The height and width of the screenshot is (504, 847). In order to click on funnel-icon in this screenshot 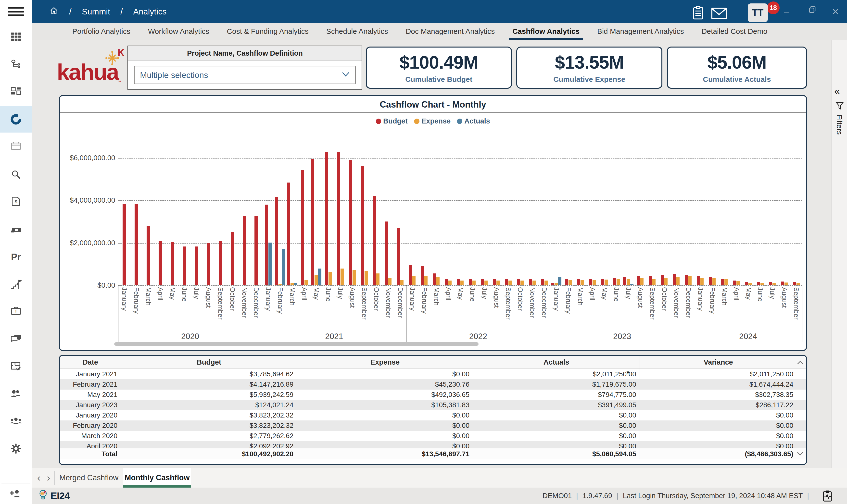, I will do `click(840, 106)`.